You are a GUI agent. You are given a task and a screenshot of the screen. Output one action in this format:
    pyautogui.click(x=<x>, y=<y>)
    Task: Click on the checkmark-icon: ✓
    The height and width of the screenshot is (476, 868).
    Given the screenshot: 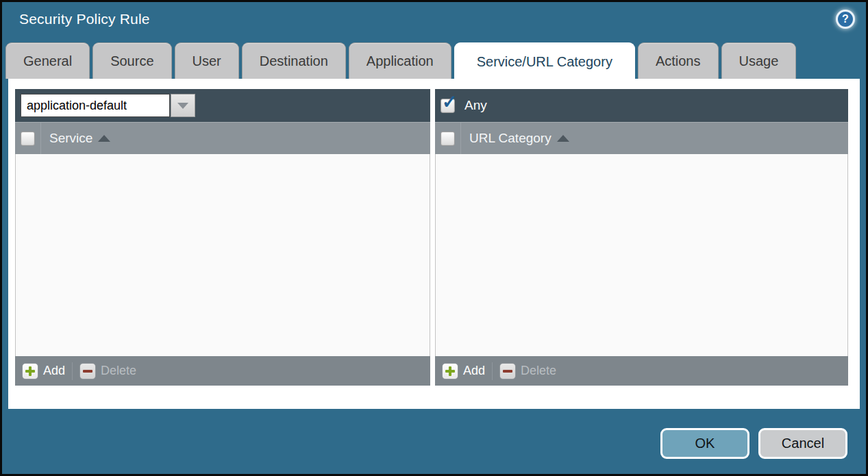 What is the action you would take?
    pyautogui.click(x=449, y=103)
    